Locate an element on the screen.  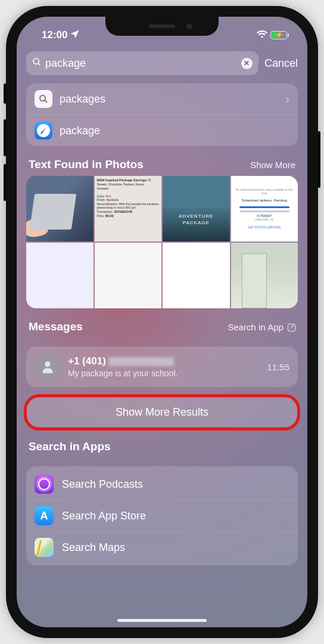
suggestion-packages: packages › is located at coordinates (162, 99).